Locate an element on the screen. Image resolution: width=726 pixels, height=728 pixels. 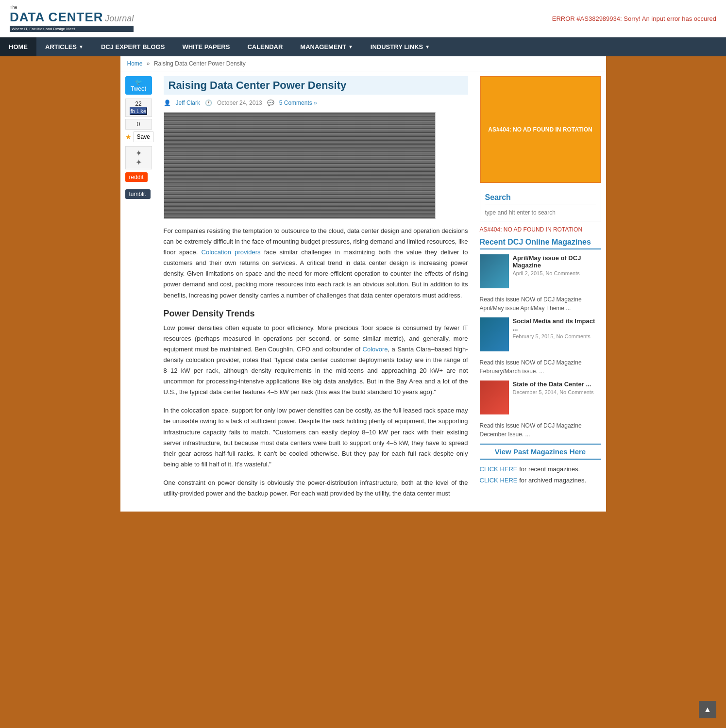
comments-link: 5 Comments » is located at coordinates (298, 103).